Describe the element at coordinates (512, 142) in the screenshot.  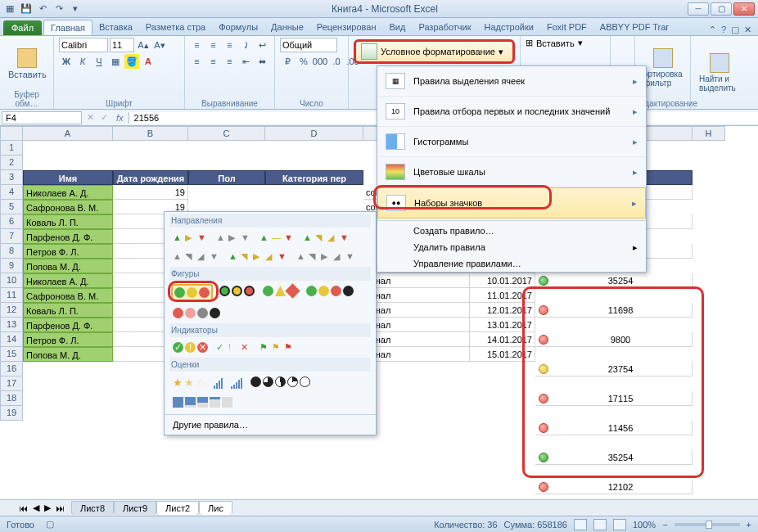
I see `cf-data-bars: Гистограммы▸` at that location.